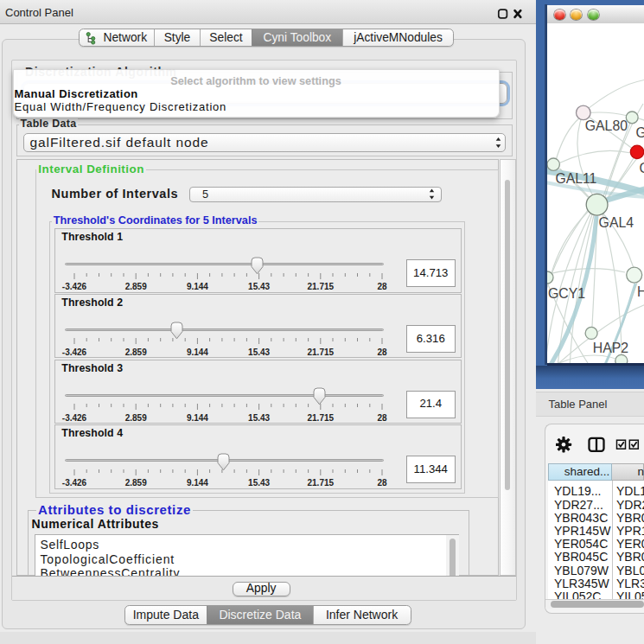 The height and width of the screenshot is (644, 644). I want to click on svg-text: C, so click(641, 168).